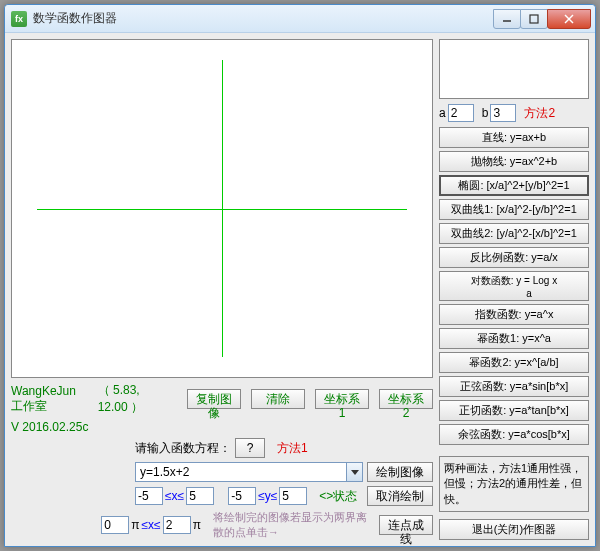  Describe the element at coordinates (540, 114) in the screenshot. I see `method2-label: 方法2` at that location.